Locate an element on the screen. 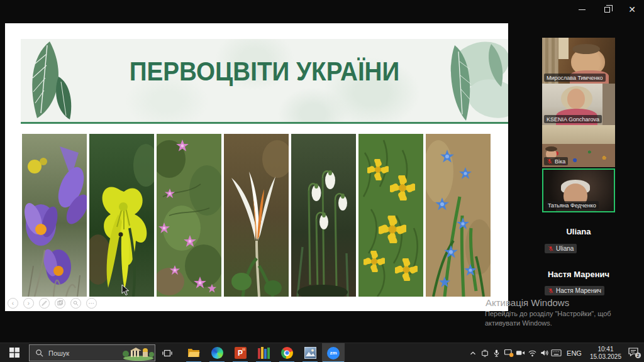 The height and width of the screenshot is (362, 644). action-center-button: 2 is located at coordinates (635, 353).